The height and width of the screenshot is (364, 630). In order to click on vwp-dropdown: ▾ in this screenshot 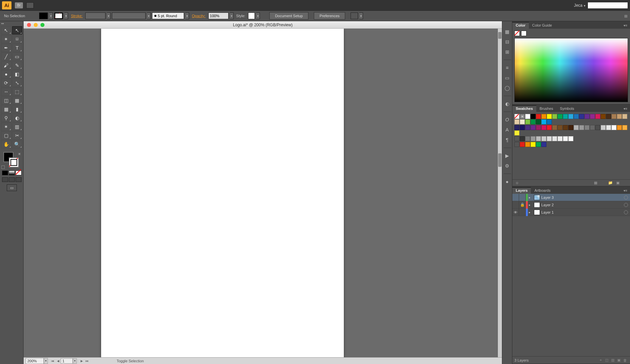, I will do `click(149, 16)`.